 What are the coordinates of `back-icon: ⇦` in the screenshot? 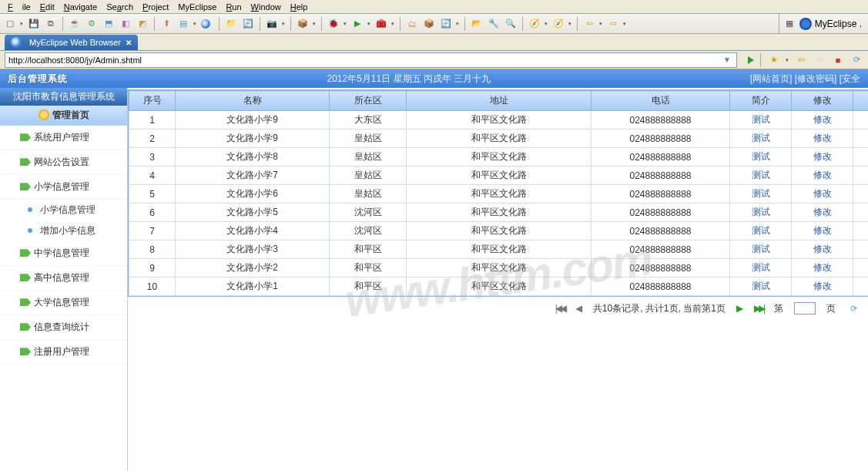 It's located at (589, 24).